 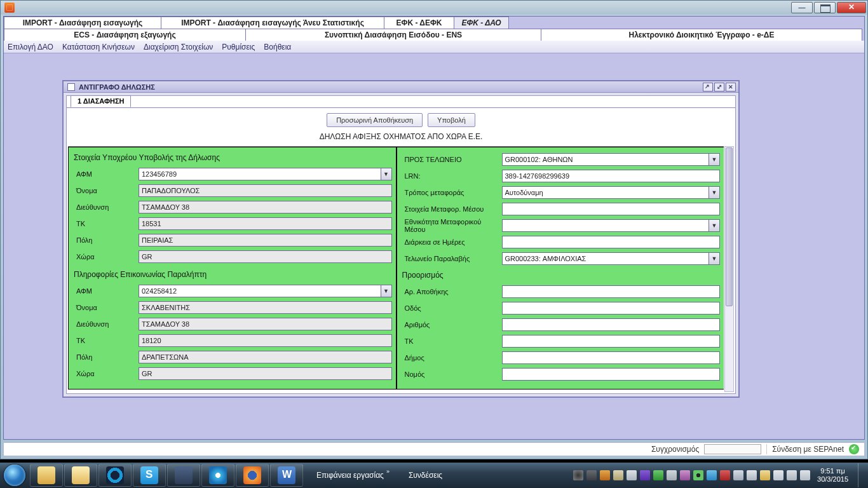 What do you see at coordinates (450, 176) in the screenshot?
I see `label-lrn: LRN:` at bounding box center [450, 176].